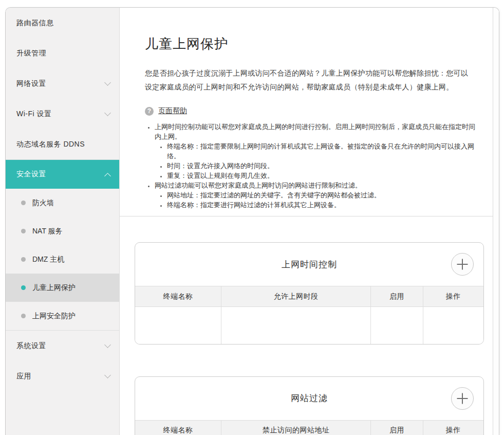  What do you see at coordinates (108, 176) in the screenshot?
I see `chevron-up-icon` at bounding box center [108, 176].